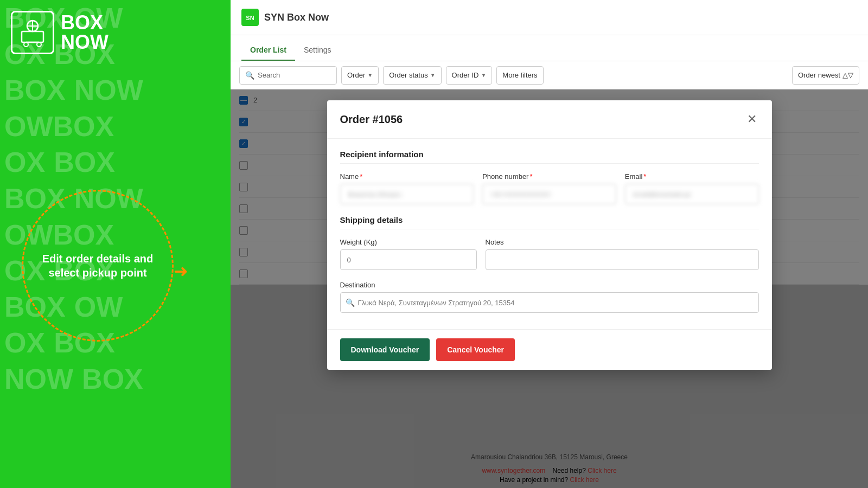 The width and height of the screenshot is (868, 488). What do you see at coordinates (469, 75) in the screenshot?
I see `order-id-filter-button: Order ID ▼` at bounding box center [469, 75].